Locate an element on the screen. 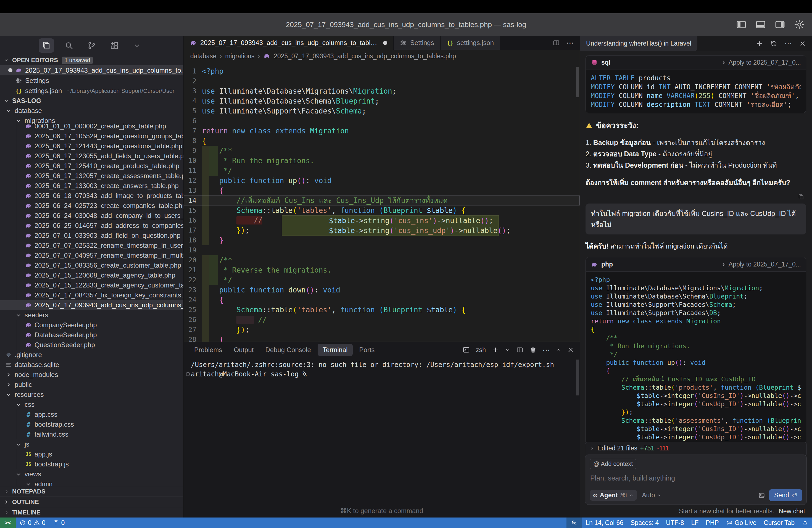  code-line: 28 } is located at coordinates (381, 338).